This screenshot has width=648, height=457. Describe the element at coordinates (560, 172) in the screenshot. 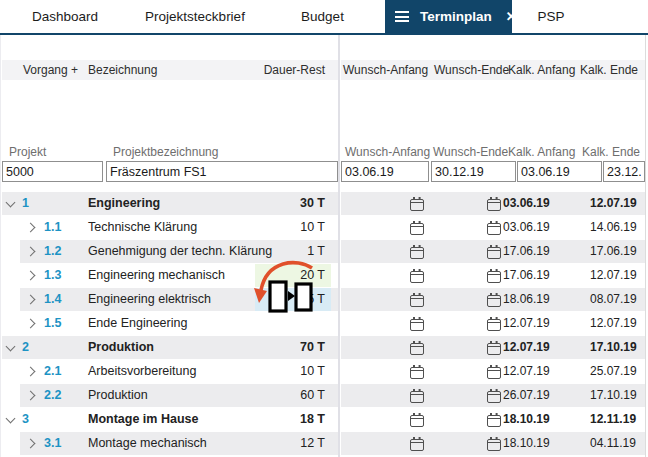

I see `kalk-anfang-field` at that location.